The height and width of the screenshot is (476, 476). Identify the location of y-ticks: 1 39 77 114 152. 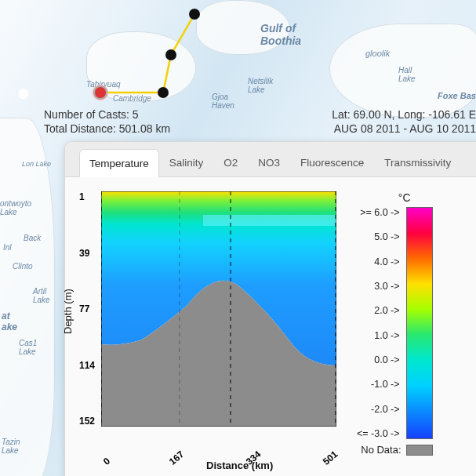
(87, 309).